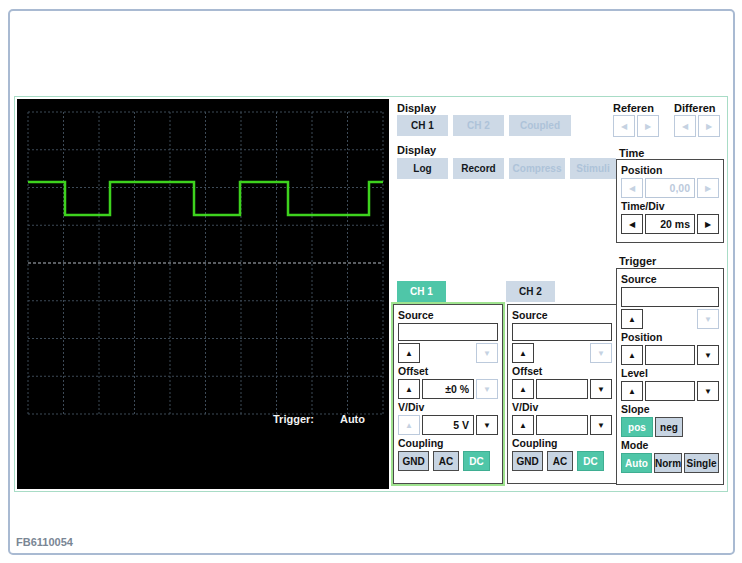 The width and height of the screenshot is (742, 563). Describe the element at coordinates (478, 126) in the screenshot. I see `display-ch2-button: CH 2` at that location.